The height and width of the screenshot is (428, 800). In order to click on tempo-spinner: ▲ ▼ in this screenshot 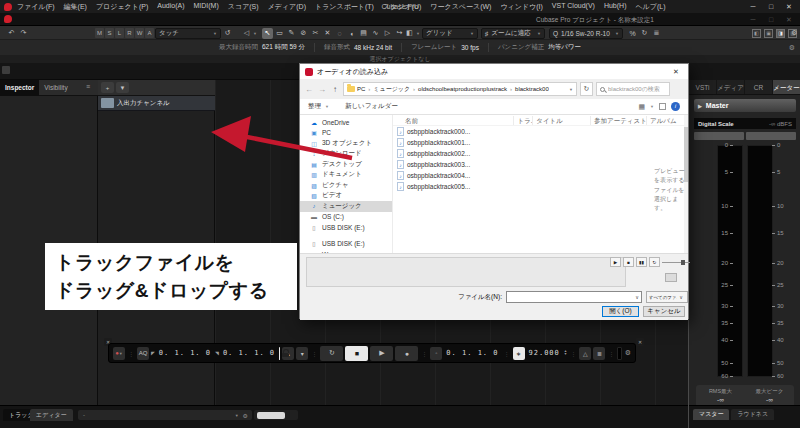, I will do `click(566, 353)`.